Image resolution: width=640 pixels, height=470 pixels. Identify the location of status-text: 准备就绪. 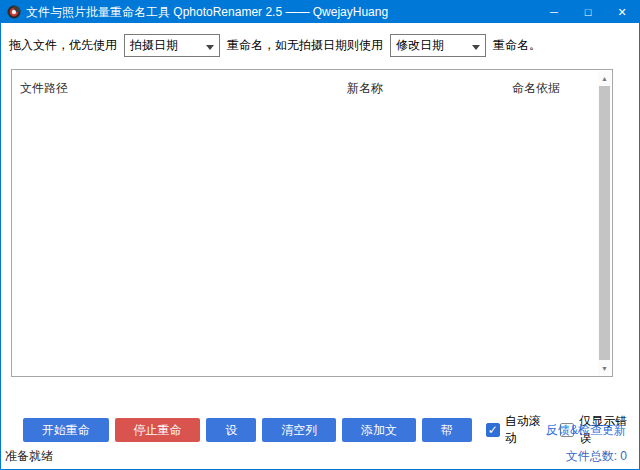
(29, 456).